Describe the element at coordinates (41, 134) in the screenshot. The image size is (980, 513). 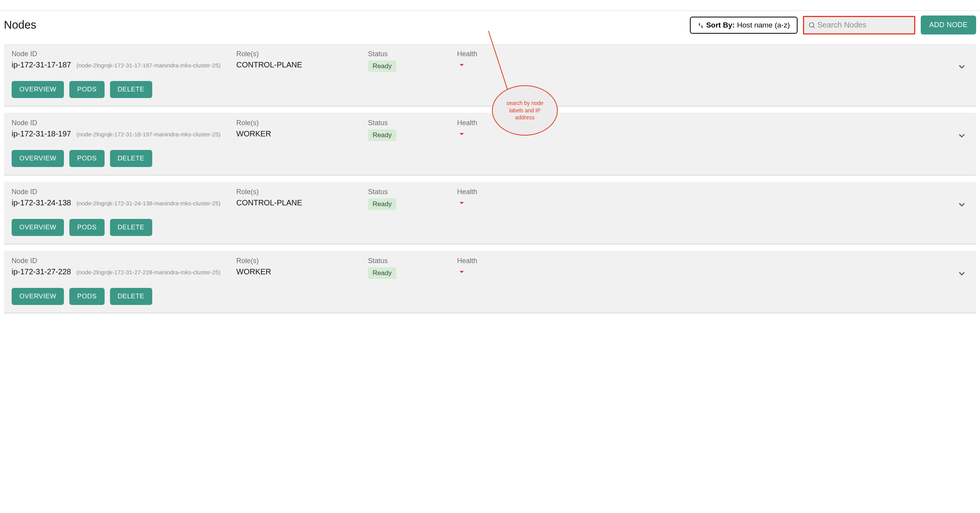
I see `node-id: ip-172-31-18-197` at that location.